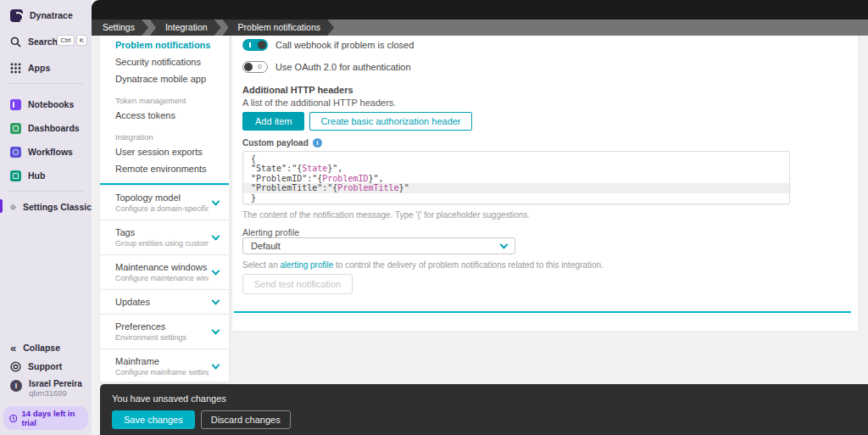 The height and width of the screenshot is (435, 868). What do you see at coordinates (46, 217) in the screenshot?
I see `app-sidebar: Dynatrace Search Ctrl K Apps NotebooksDa…` at bounding box center [46, 217].